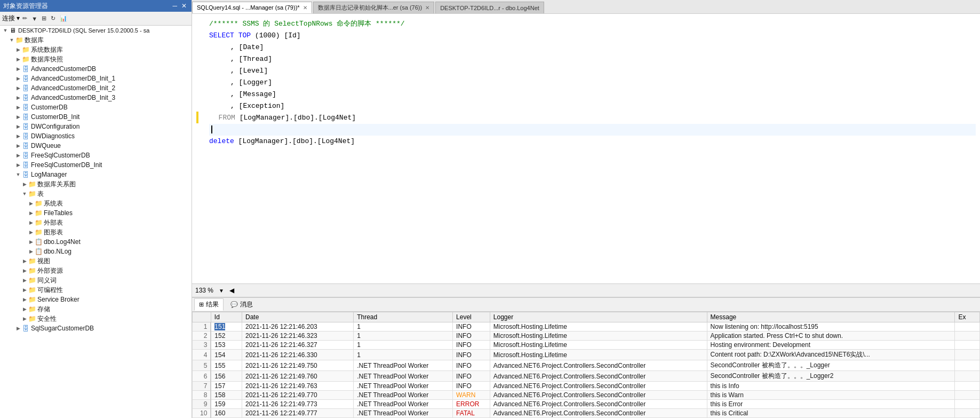  I want to click on tree-item-freesql-customer-db-init: ▶ 🗄 FreeSqlCustomerDB_Init, so click(96, 165).